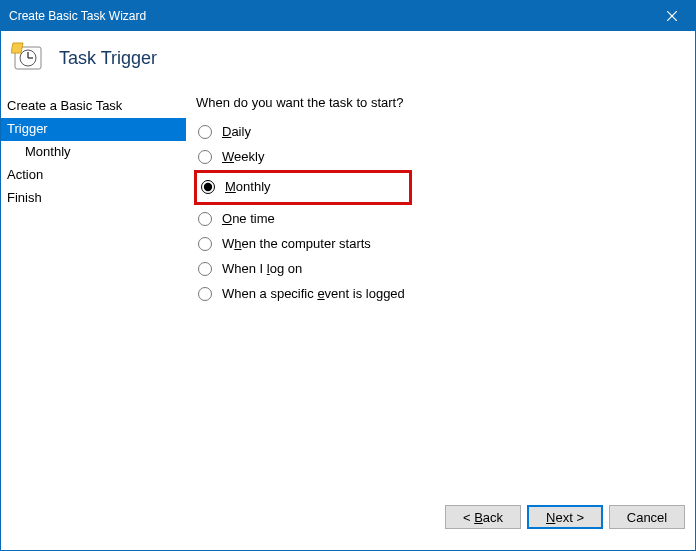 The height and width of the screenshot is (551, 696). What do you see at coordinates (108, 58) in the screenshot?
I see `page-title: Task Trigger` at bounding box center [108, 58].